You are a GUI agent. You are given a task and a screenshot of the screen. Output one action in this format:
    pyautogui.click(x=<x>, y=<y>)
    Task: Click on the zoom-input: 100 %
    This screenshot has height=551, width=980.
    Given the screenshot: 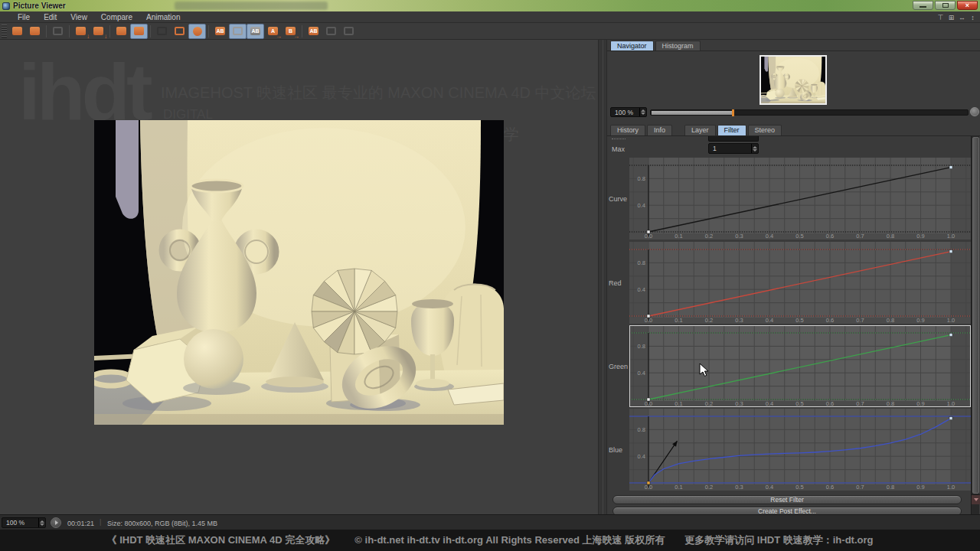 What is the action you would take?
    pyautogui.click(x=629, y=112)
    